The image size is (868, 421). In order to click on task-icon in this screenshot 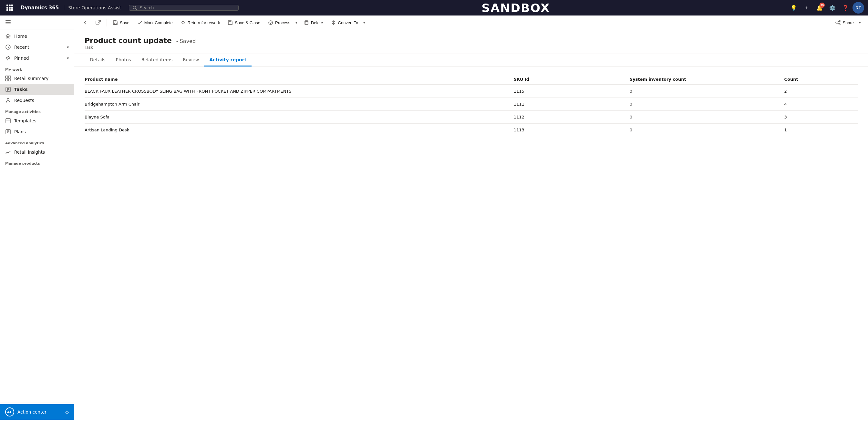, I will do `click(8, 90)`.